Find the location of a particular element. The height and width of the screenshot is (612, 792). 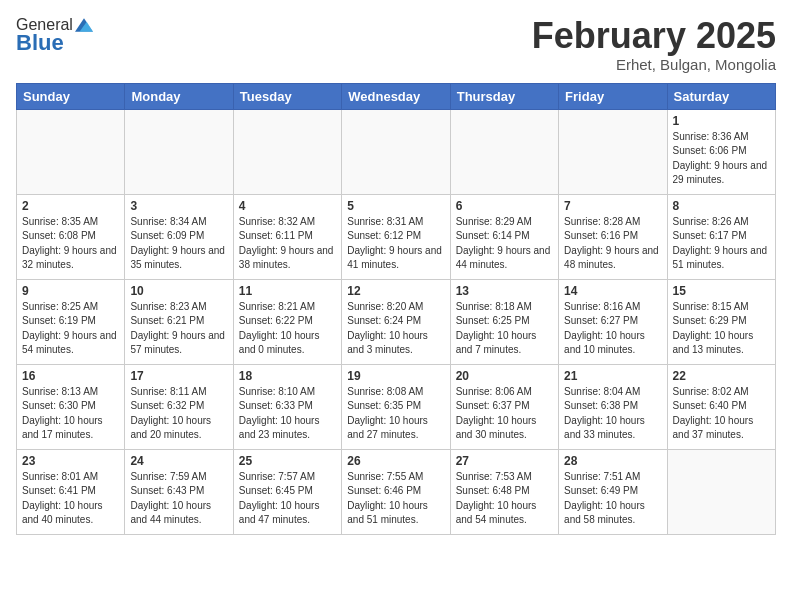

calendar-cell: 14Sunrise: 8:16 AMSunset: 6:27 PMDayligh… is located at coordinates (613, 322).